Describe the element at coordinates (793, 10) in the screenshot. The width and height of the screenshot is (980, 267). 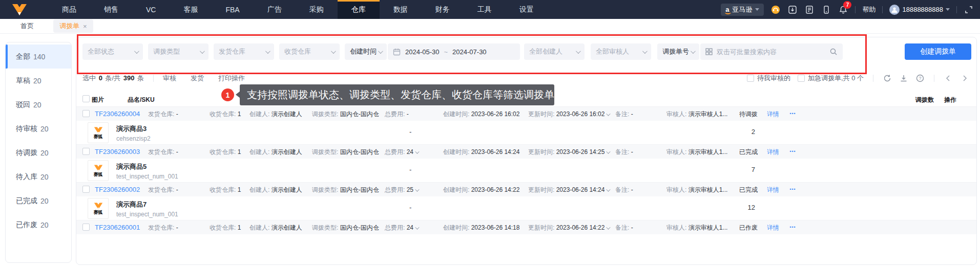
I see `download-center-icon` at that location.